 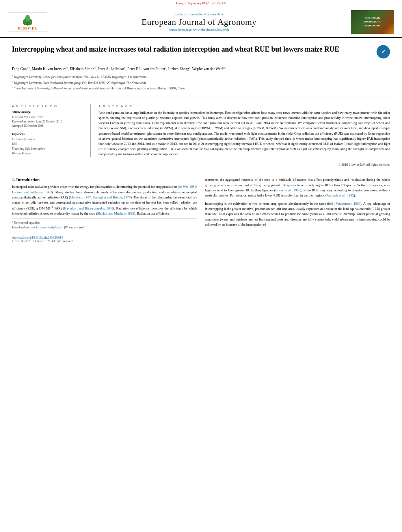 What do you see at coordinates (201, 88) in the screenshot?
I see `affiliation-c: c China Agricultural University, College…` at bounding box center [201, 88].